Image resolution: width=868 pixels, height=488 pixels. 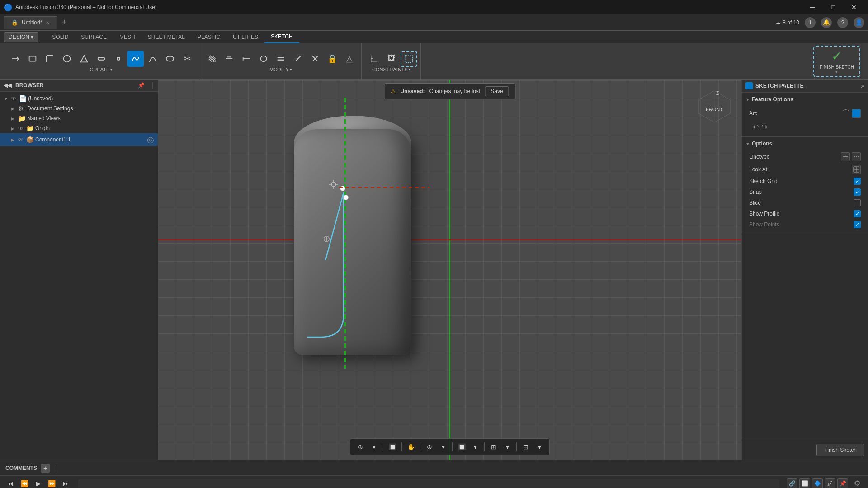 What do you see at coordinates (805, 144) in the screenshot?
I see `options-header: ▼ Options` at bounding box center [805, 144].